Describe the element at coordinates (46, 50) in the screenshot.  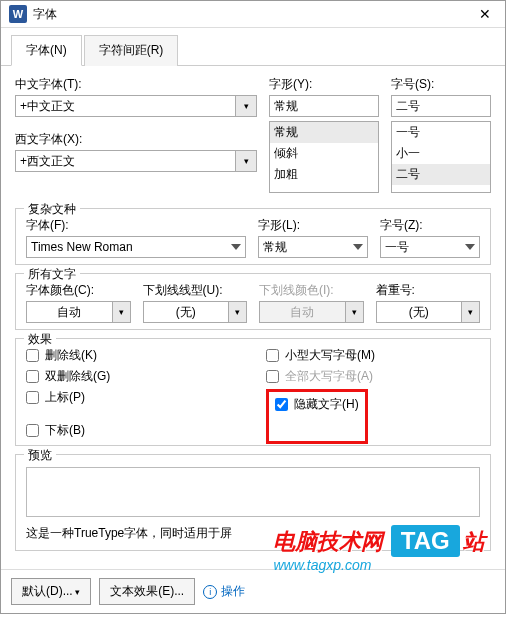
I see `tab-font: 字体(N)` at that location.